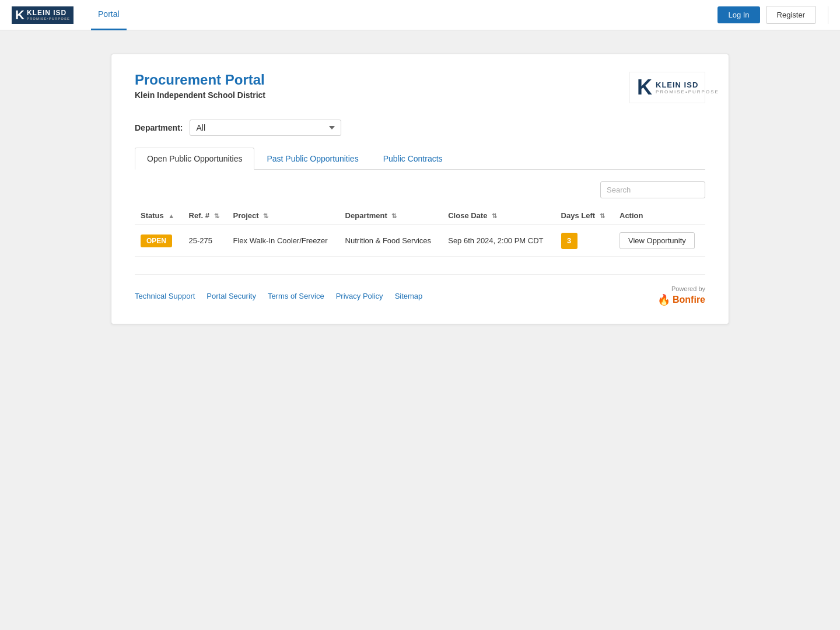  Describe the element at coordinates (569, 241) in the screenshot. I see `days-left-badge: 3` at that location.